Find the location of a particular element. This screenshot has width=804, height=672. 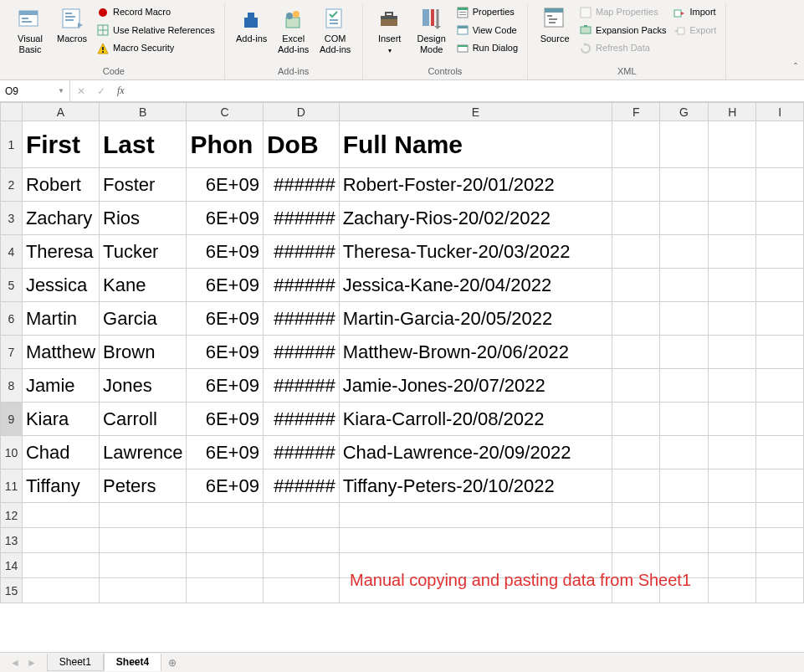

row-header: 4 is located at coordinates (12, 252).